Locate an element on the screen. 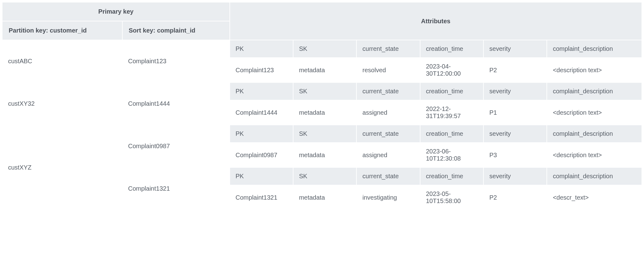  attr-value: P3 is located at coordinates (515, 155).